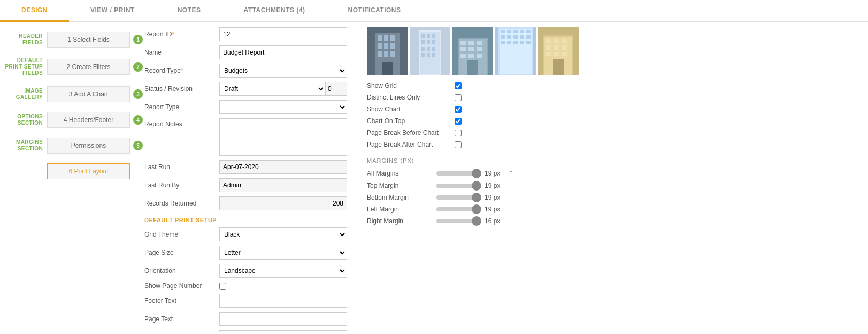 This screenshot has width=868, height=334. Describe the element at coordinates (283, 301) in the screenshot. I see `footer-text-input` at that location.